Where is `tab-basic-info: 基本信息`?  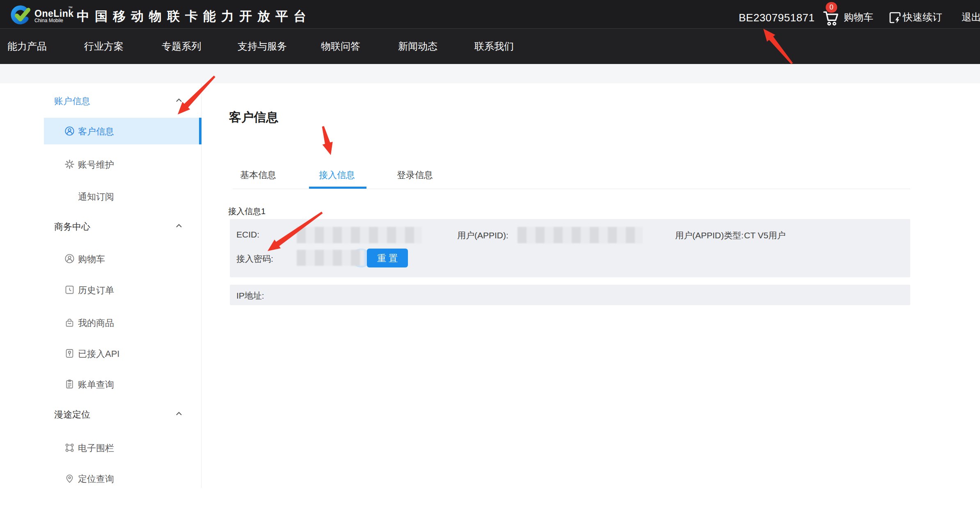 tab-basic-info: 基本信息 is located at coordinates (258, 175).